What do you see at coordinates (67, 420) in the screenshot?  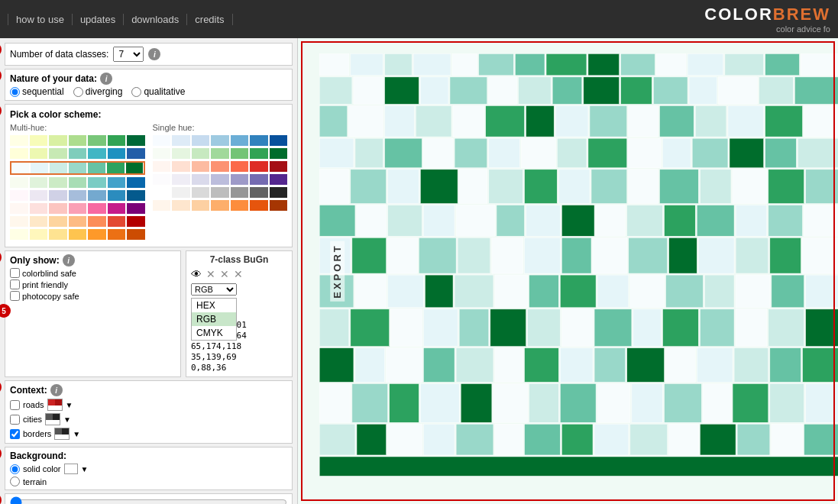 I see `cities-dropdown-arrow: ▼` at bounding box center [67, 420].